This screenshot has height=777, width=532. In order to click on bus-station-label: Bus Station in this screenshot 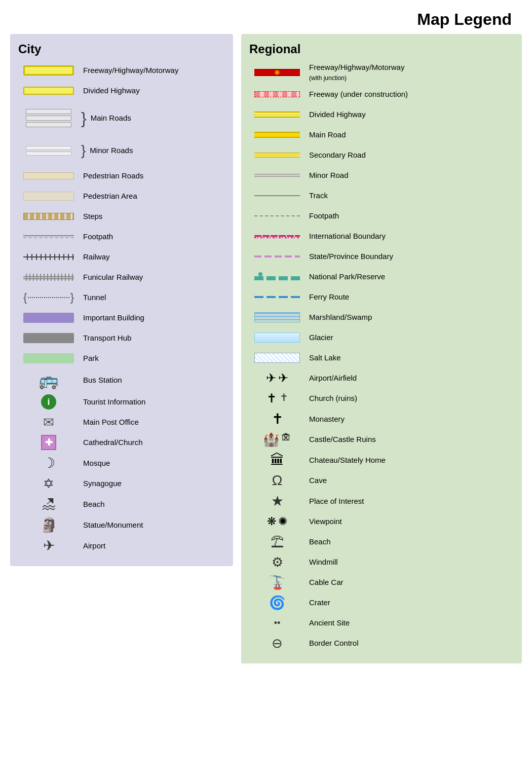, I will do `click(100, 380)`.